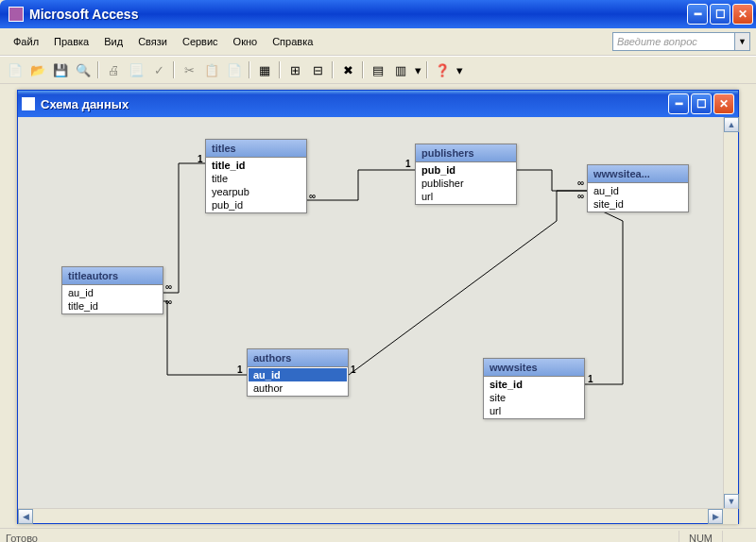  I want to click on table-header: titleautors, so click(112, 276).